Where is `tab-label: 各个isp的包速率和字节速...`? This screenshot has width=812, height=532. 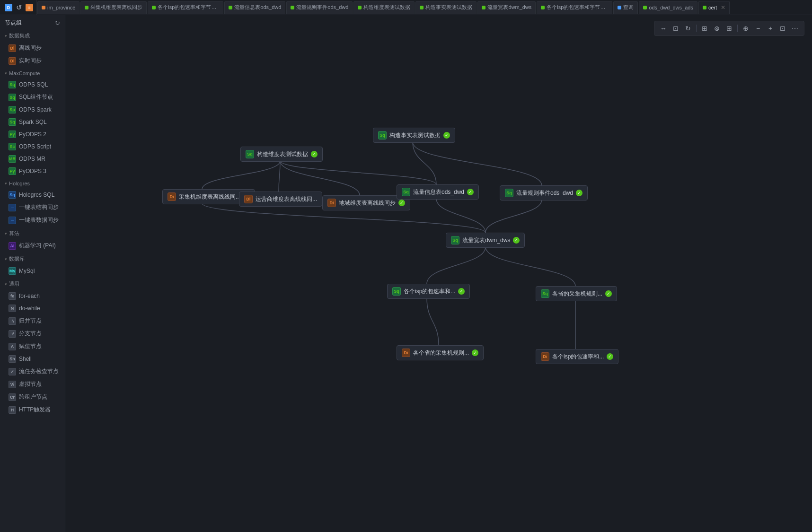 tab-label: 各个isp的包速率和字节速... is located at coordinates (577, 8).